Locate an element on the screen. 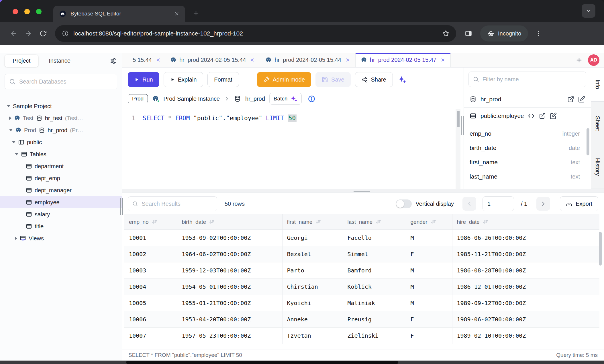 The height and width of the screenshot is (364, 604). format-button: Format is located at coordinates (223, 80).